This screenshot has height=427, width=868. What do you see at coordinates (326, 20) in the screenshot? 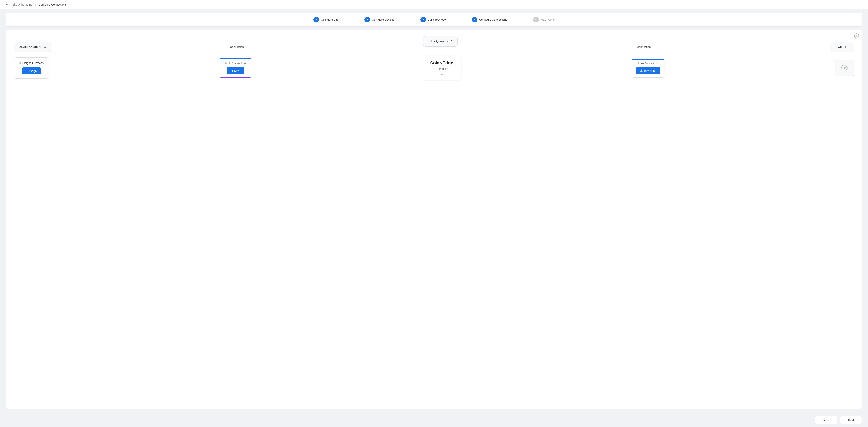
I see `step-1: ✓ Configure Site` at bounding box center [326, 20].